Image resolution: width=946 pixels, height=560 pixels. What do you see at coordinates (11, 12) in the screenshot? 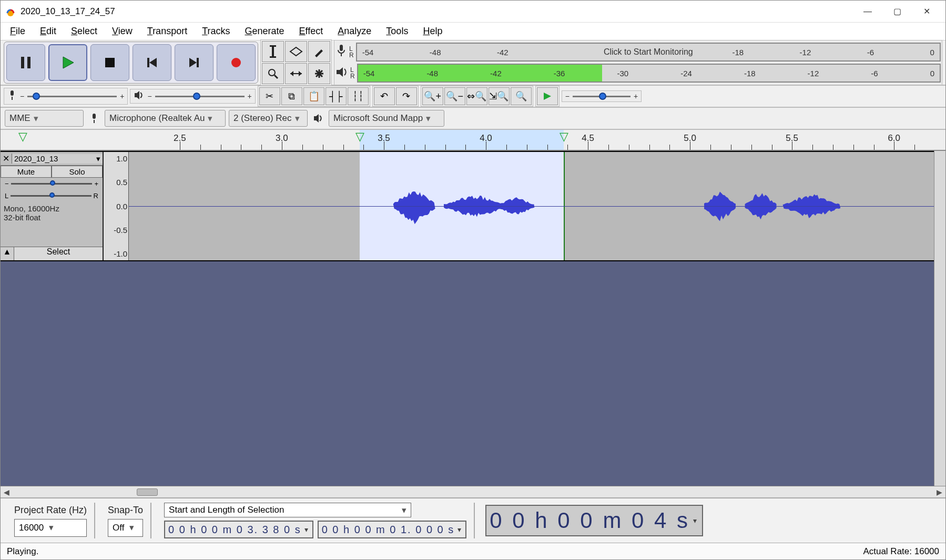
I see `app-icon` at bounding box center [11, 12].